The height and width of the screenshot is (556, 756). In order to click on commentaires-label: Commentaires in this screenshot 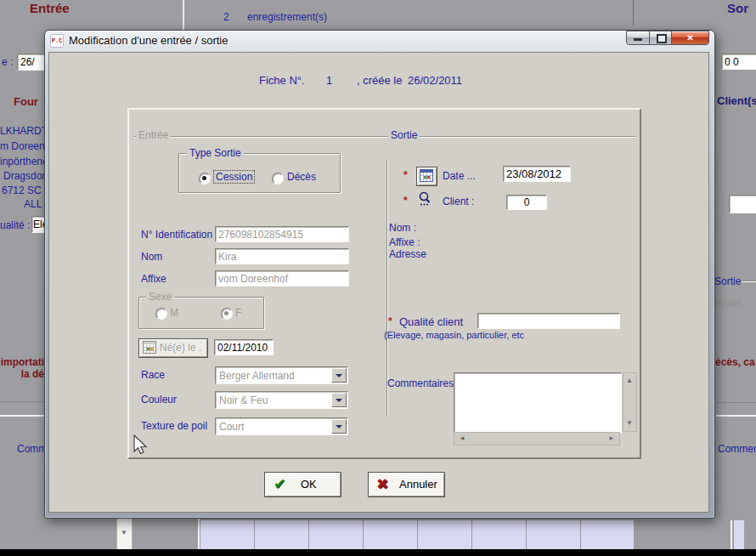, I will do `click(420, 383)`.